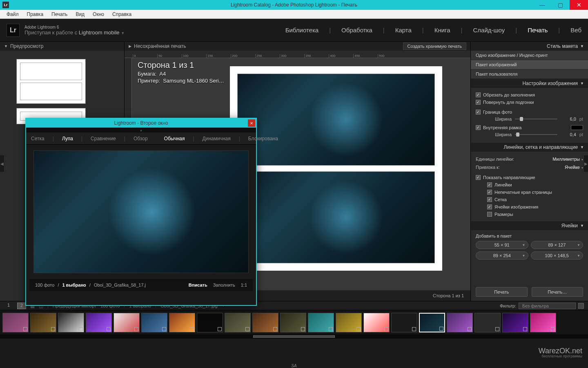  What do you see at coordinates (529, 46) in the screenshot?
I see `layout-style-header: Стиль макета▼` at bounding box center [529, 46].